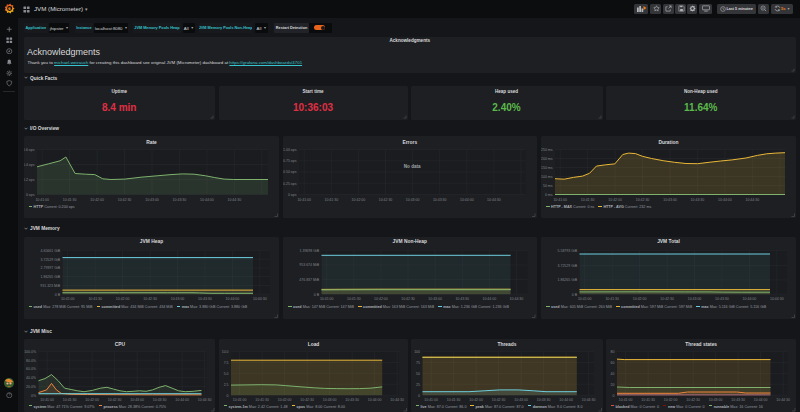 This screenshot has width=800, height=412. I want to click on svg-text: 200 ms, so click(547, 158).